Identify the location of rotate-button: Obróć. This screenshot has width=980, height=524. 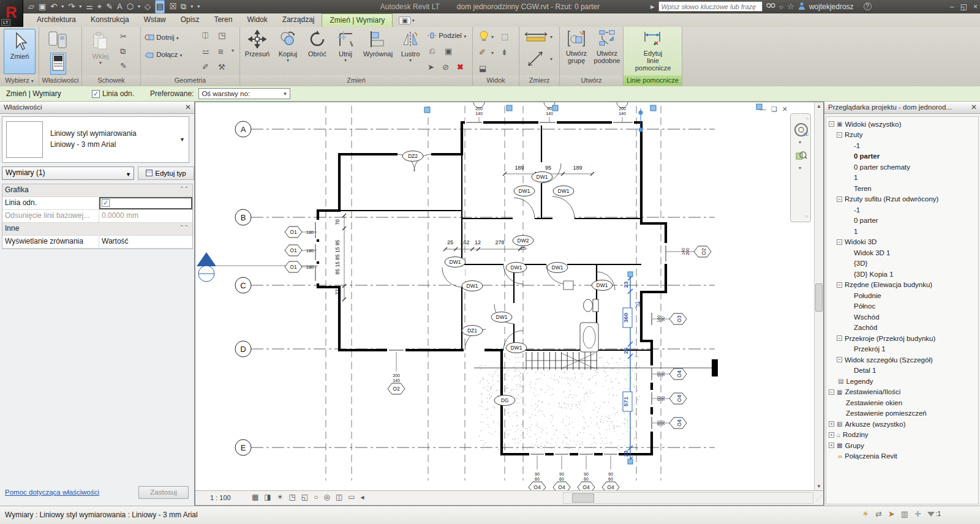
(317, 44).